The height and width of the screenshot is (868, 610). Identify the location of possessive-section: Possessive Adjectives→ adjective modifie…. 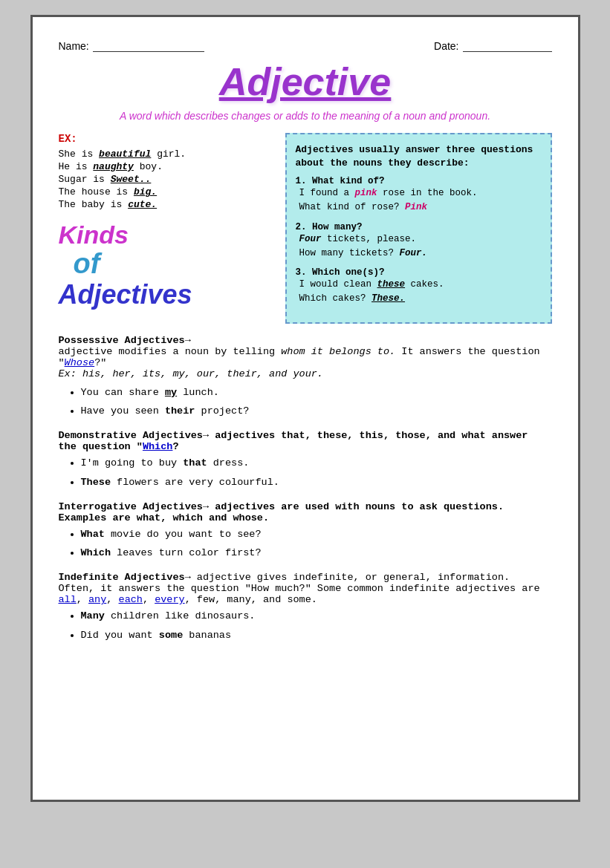
(305, 377).